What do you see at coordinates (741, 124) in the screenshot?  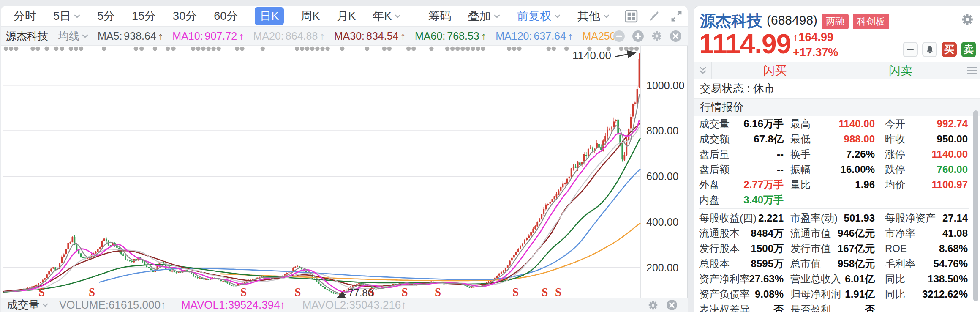 I see `quote-value: 6.16万手` at bounding box center [741, 124].